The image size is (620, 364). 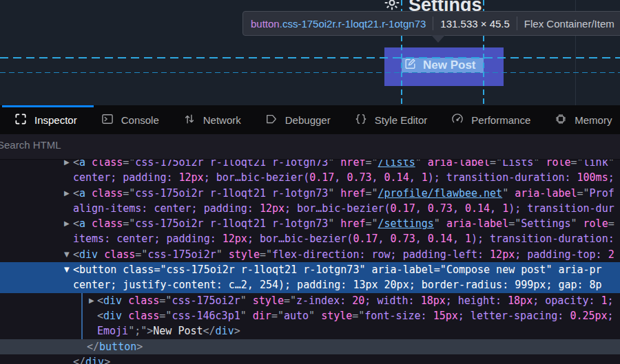 I want to click on tab-performance: Performance, so click(x=490, y=120).